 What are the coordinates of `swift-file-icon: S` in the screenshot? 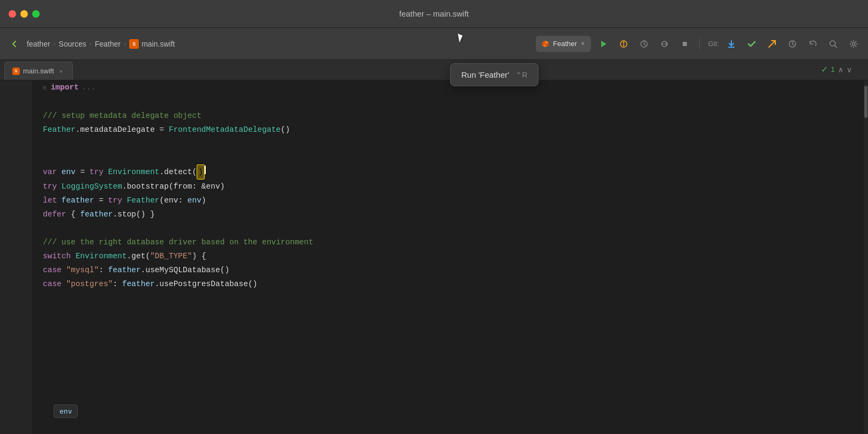 It's located at (134, 44).